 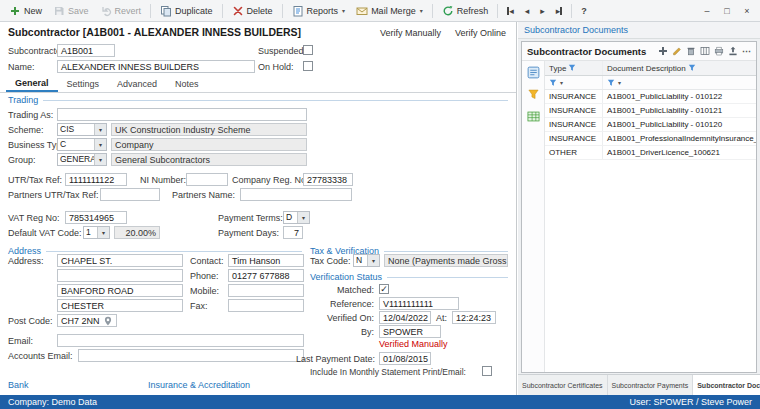 I want to click on refresh-button: Refresh, so click(x=466, y=11).